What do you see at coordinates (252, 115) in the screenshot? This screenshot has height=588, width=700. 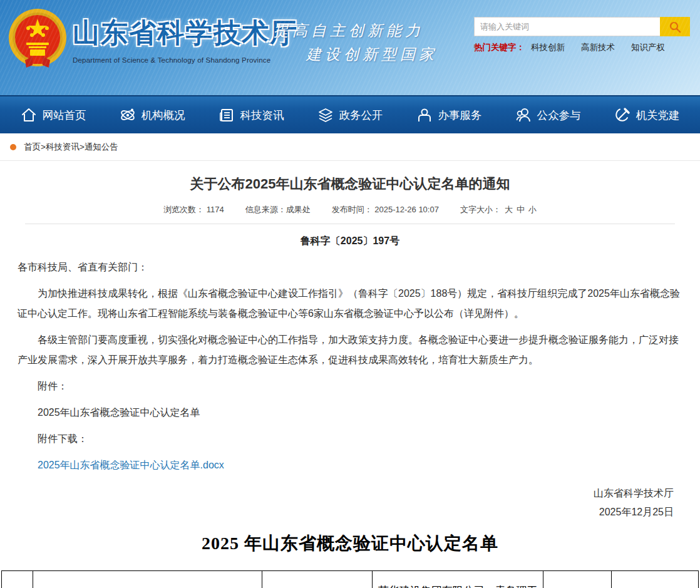 I see `nav-item-news: 科技资讯` at bounding box center [252, 115].